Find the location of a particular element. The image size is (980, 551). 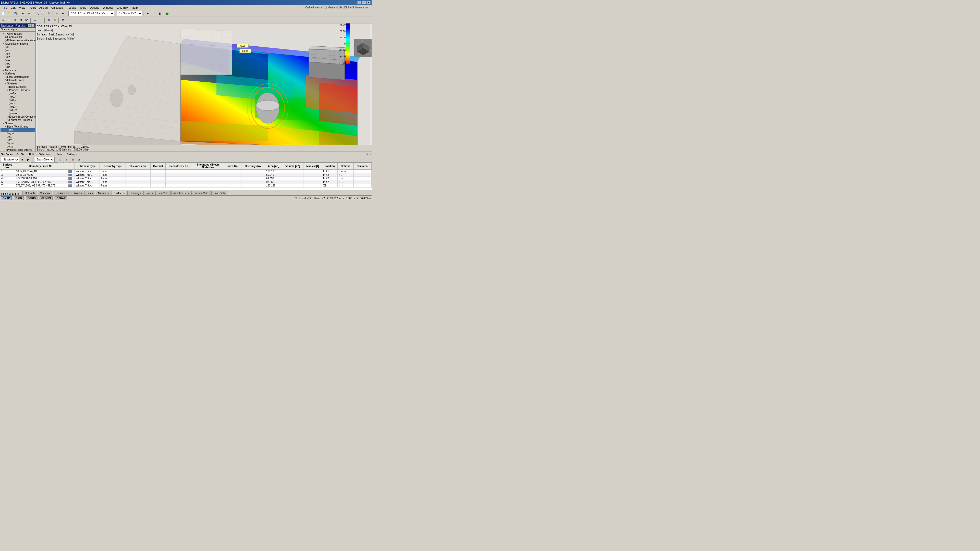

zoom-in-button: 🔍 is located at coordinates (37, 14).